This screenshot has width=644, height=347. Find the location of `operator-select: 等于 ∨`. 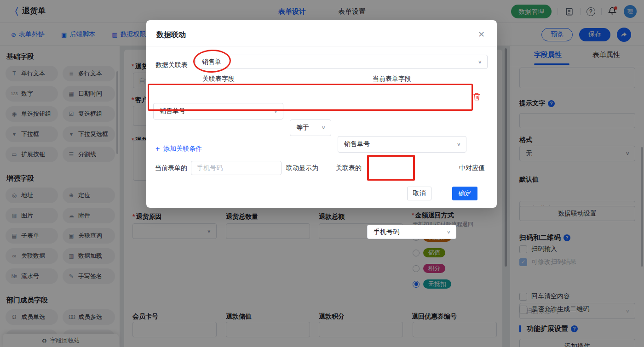

operator-select: 等于 ∨ is located at coordinates (310, 128).